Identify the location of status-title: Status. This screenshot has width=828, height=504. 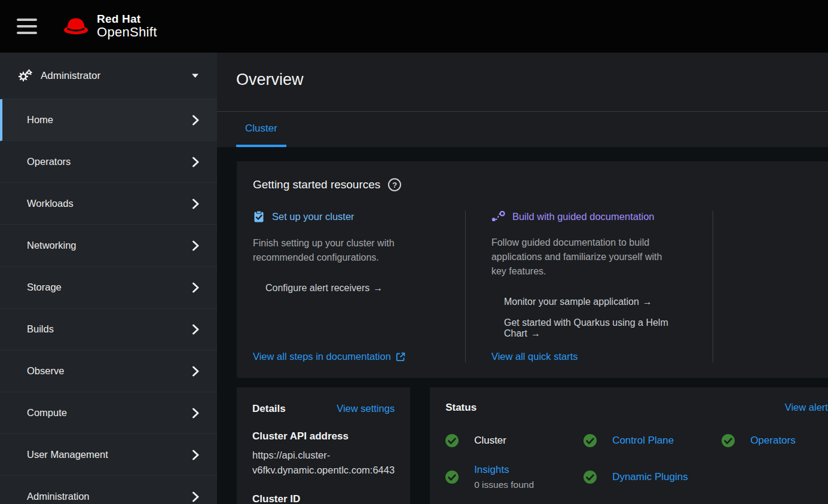
(461, 408).